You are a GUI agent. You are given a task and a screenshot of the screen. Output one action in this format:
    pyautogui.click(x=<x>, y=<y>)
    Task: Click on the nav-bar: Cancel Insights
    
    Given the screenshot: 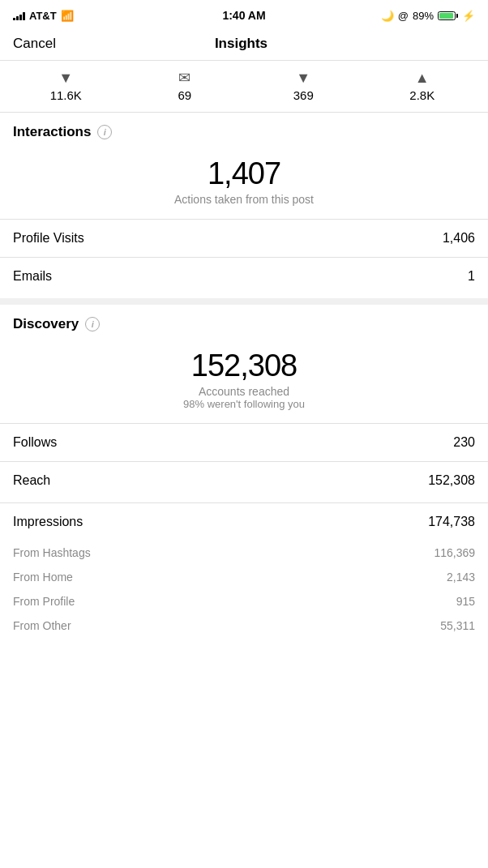 What is the action you would take?
    pyautogui.click(x=244, y=45)
    